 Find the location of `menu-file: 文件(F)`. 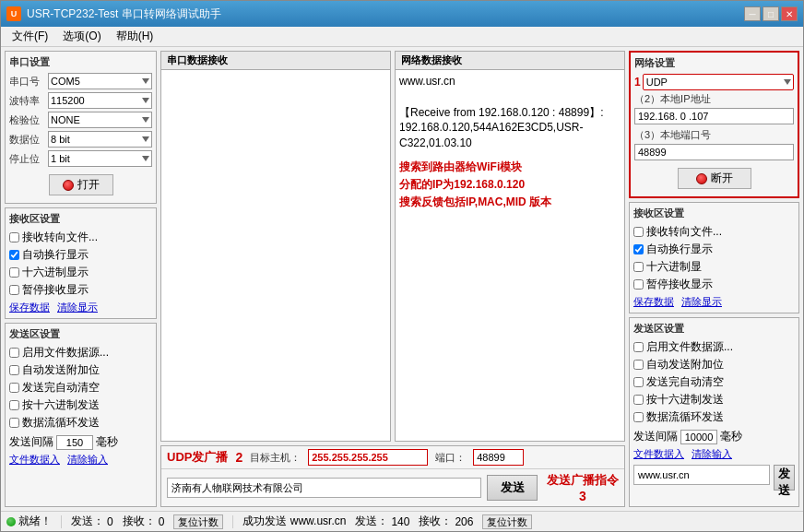

menu-file: 文件(F) is located at coordinates (30, 37).